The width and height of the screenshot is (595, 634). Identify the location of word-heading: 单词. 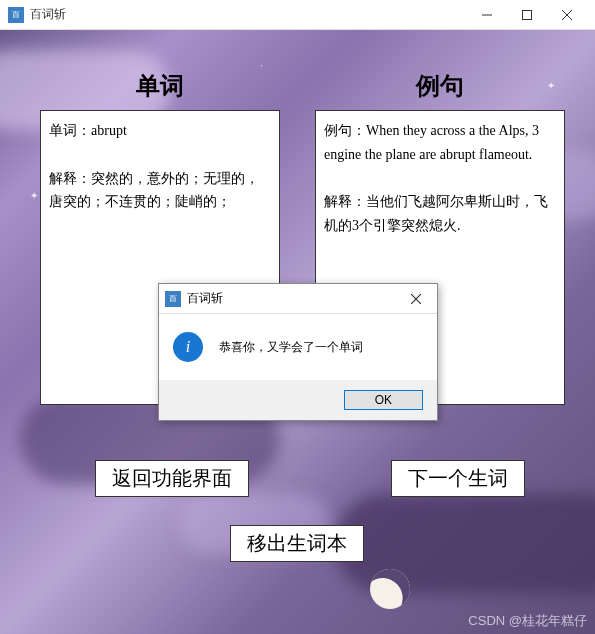
(160, 86).